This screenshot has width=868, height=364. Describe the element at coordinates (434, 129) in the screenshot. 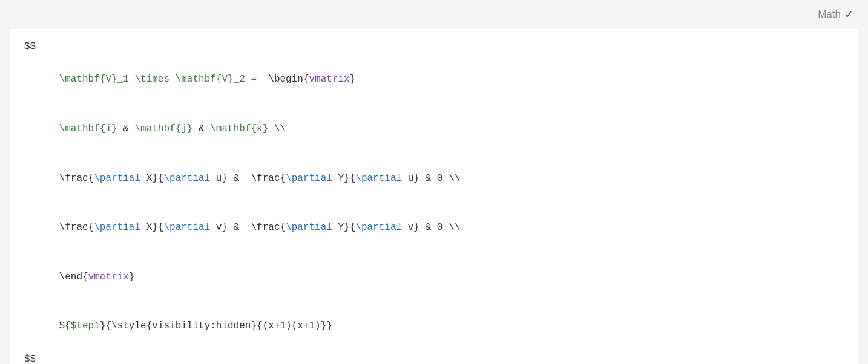

I see `code-line-3: \mathbf{i} & \mathbf{j} & \mathbf{k} \\` at that location.